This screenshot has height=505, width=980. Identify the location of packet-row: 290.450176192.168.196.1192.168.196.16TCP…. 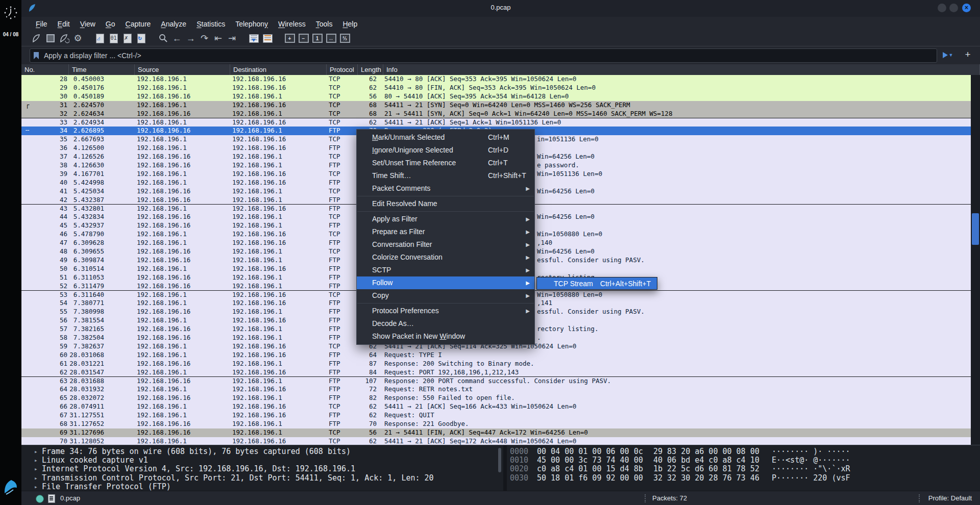
(501, 88).